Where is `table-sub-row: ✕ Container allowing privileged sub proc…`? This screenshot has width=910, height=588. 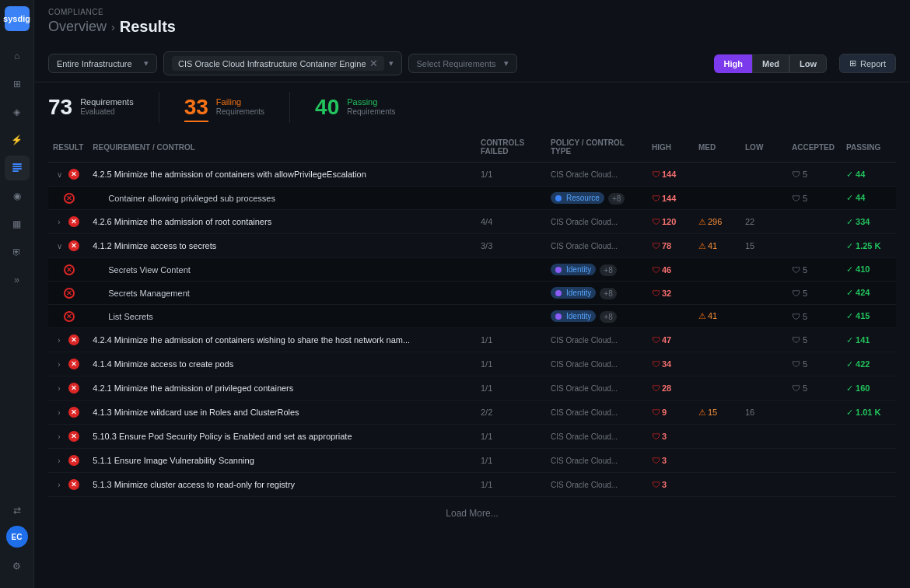
table-sub-row: ✕ Container allowing privileged sub proc… is located at coordinates (472, 198).